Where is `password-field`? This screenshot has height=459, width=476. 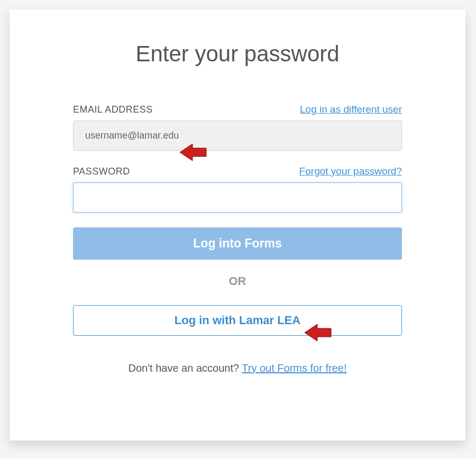
password-field is located at coordinates (237, 198).